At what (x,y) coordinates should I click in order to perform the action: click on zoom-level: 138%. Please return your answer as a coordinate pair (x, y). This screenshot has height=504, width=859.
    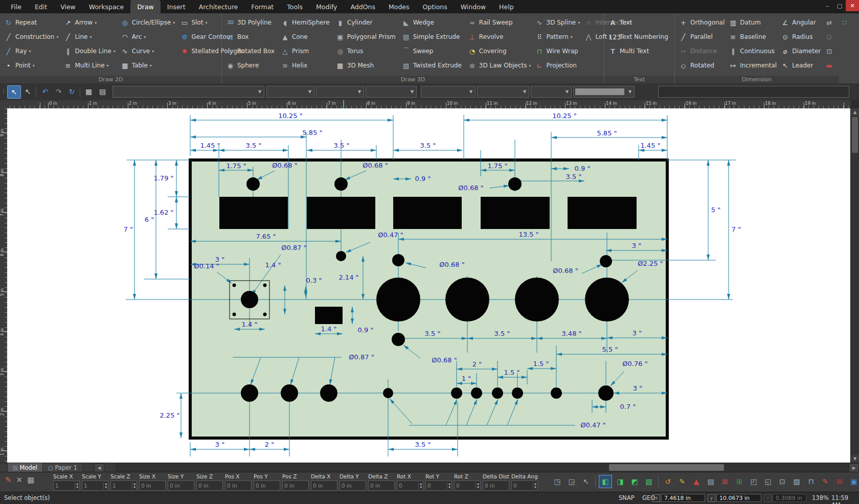
    Looking at the image, I should click on (820, 498).